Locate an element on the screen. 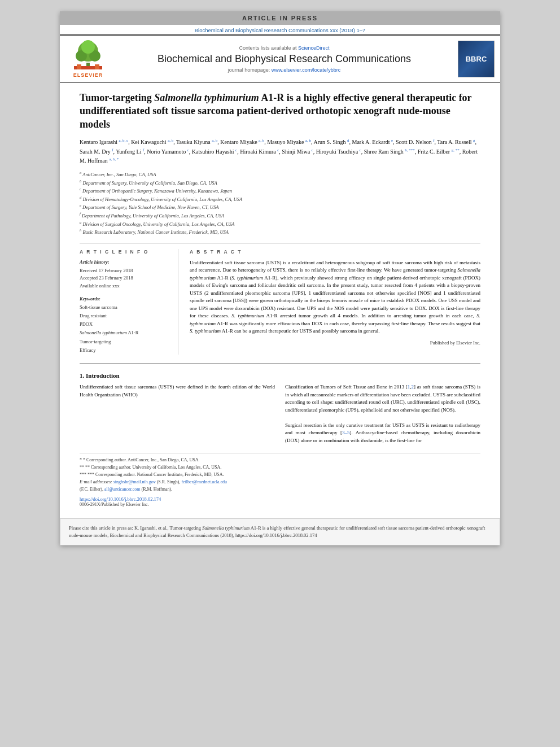  homepage-label: journal homepage: is located at coordinates (250, 70).